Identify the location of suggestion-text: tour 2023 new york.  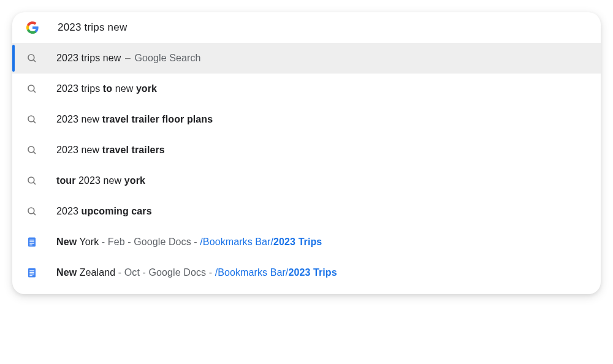
(101, 181).